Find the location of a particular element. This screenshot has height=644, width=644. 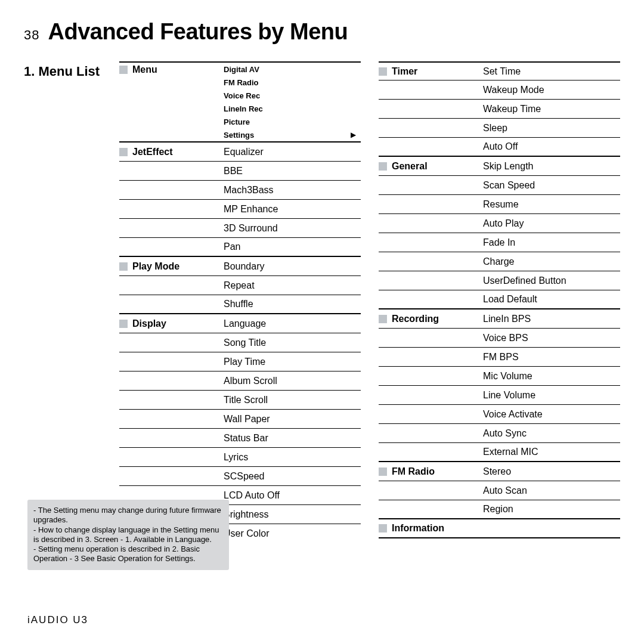

list-item: Wall Paper is located at coordinates (247, 419).